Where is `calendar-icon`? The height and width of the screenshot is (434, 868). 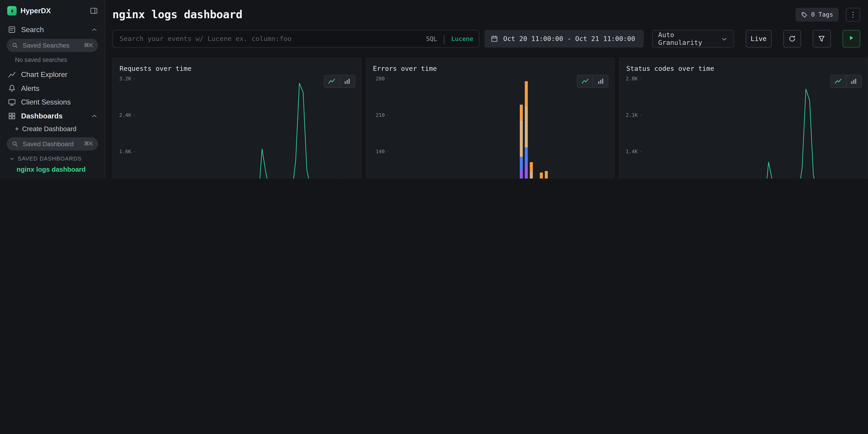 calendar-icon is located at coordinates (495, 38).